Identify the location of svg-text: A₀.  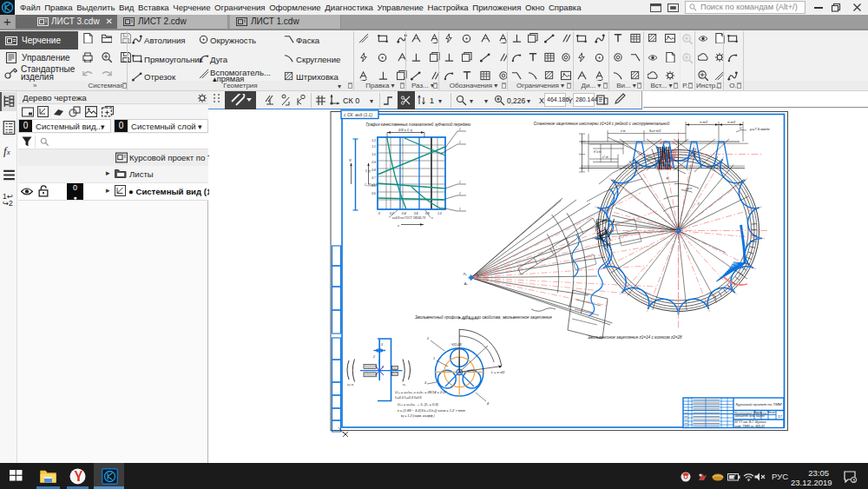
(465, 284).